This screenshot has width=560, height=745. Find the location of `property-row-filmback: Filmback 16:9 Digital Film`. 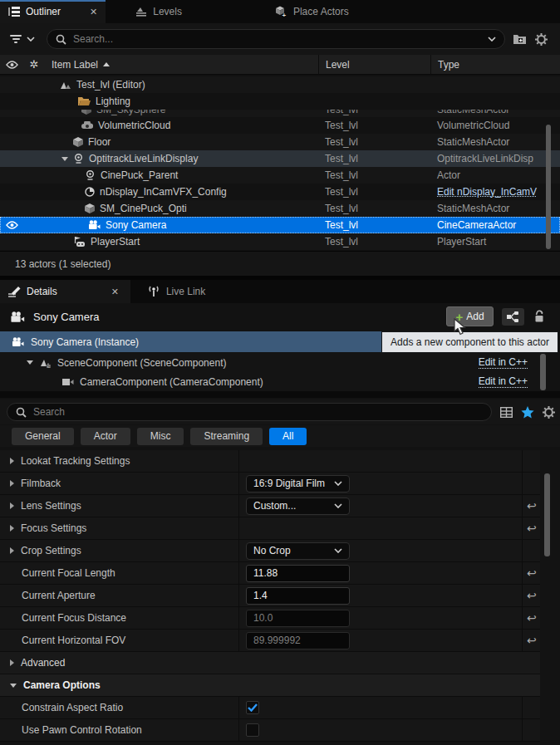

property-row-filmback: Filmback 16:9 Digital Film is located at coordinates (270, 483).